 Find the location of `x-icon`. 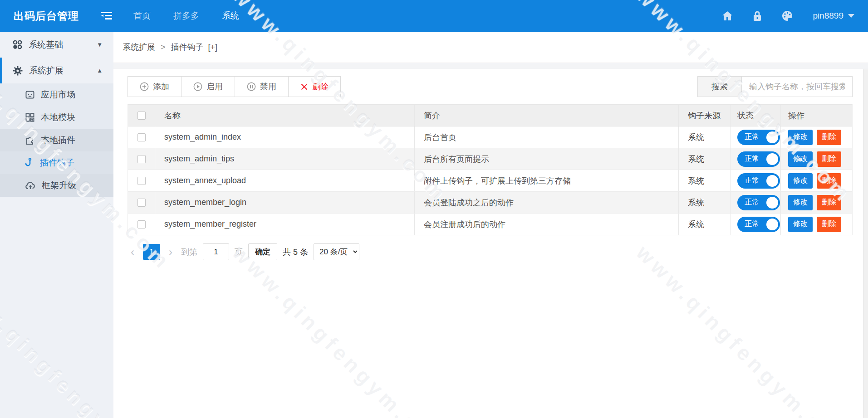

x-icon is located at coordinates (304, 87).